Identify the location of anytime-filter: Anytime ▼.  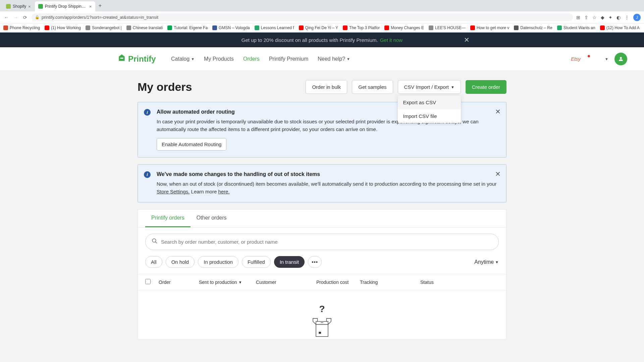
(486, 262).